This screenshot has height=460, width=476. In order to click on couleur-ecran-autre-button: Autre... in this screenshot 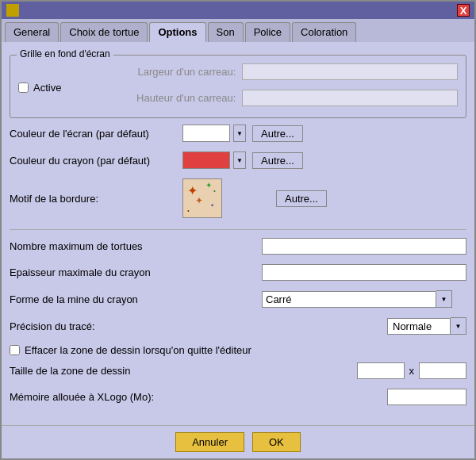, I will do `click(278, 133)`.